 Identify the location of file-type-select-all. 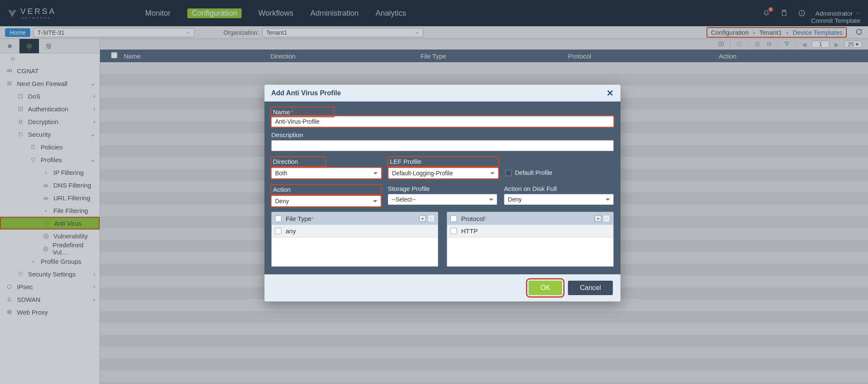
(278, 218).